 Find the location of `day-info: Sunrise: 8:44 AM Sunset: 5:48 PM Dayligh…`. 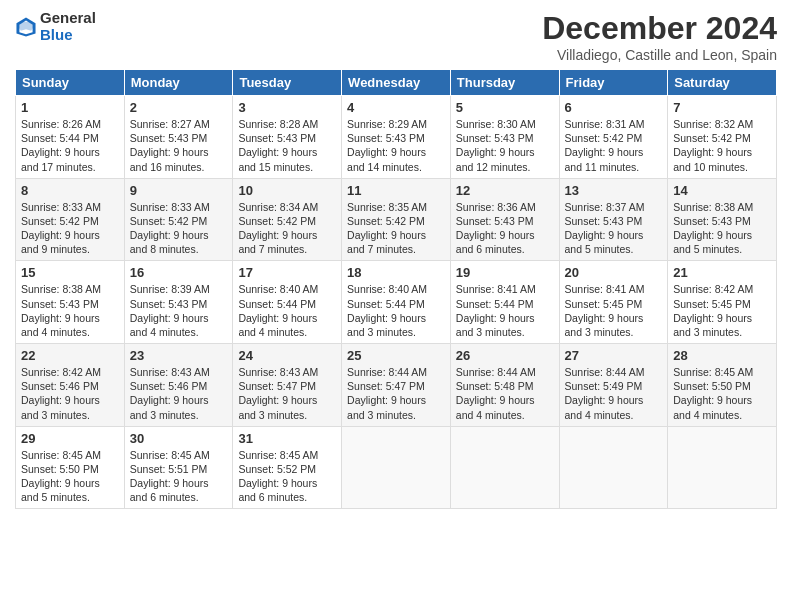

day-info: Sunrise: 8:44 AM Sunset: 5:48 PM Dayligh… is located at coordinates (505, 394).